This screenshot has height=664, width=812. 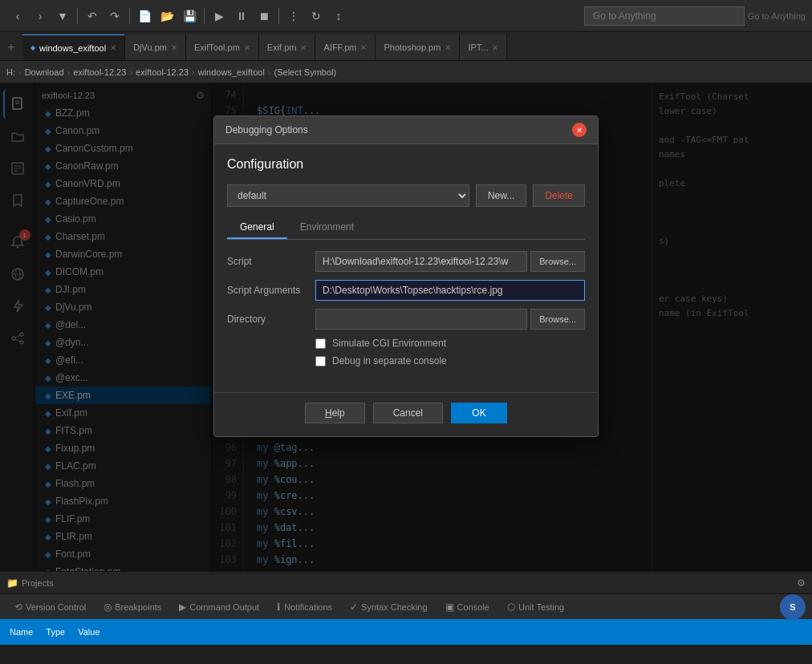 I want to click on debug-console-row: Debug in separate console, so click(x=406, y=361).